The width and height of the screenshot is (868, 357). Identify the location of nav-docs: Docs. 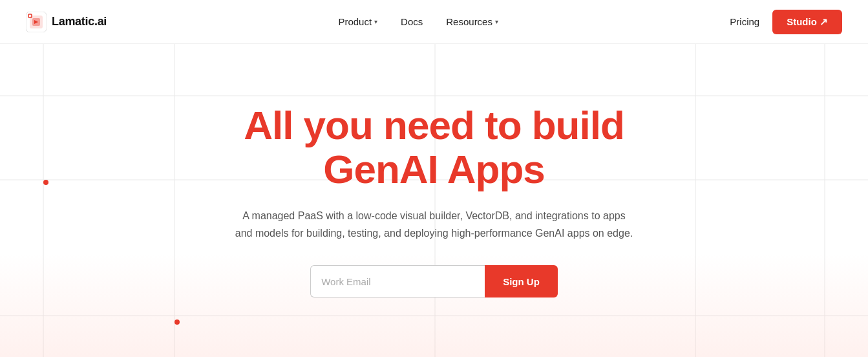
(412, 22).